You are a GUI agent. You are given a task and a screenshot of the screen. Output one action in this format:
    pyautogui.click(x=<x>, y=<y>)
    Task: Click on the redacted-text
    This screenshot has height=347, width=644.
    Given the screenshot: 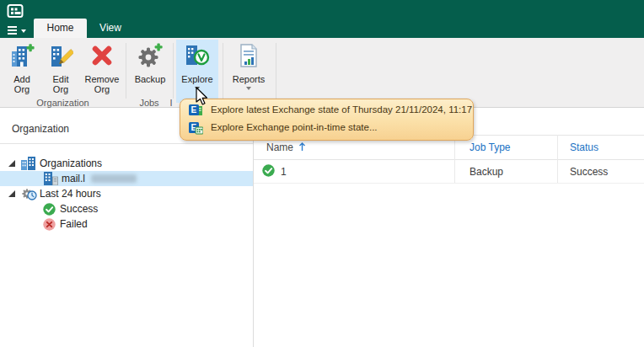 What is the action you would take?
    pyautogui.click(x=114, y=179)
    